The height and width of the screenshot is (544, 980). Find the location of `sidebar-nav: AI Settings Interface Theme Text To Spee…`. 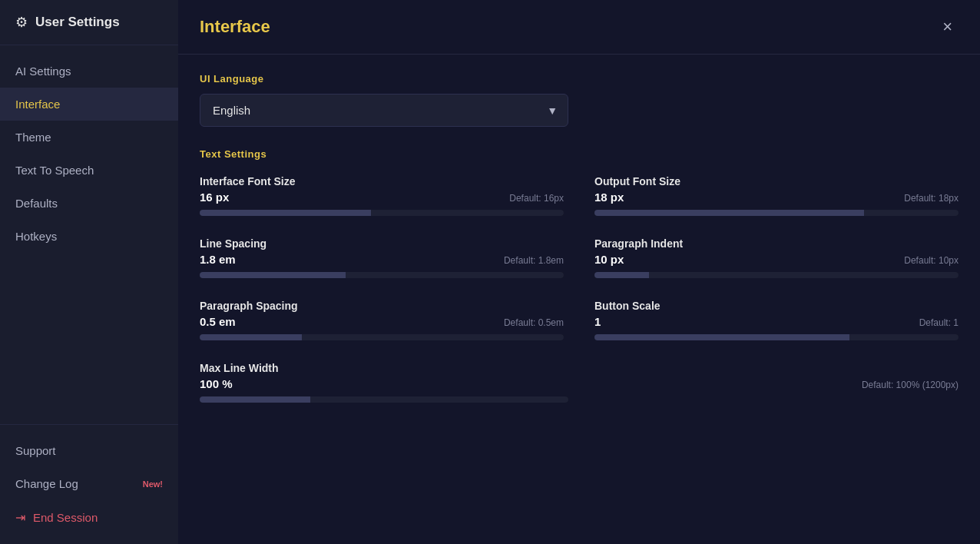

sidebar-nav: AI Settings Interface Theme Text To Spee… is located at coordinates (89, 235).